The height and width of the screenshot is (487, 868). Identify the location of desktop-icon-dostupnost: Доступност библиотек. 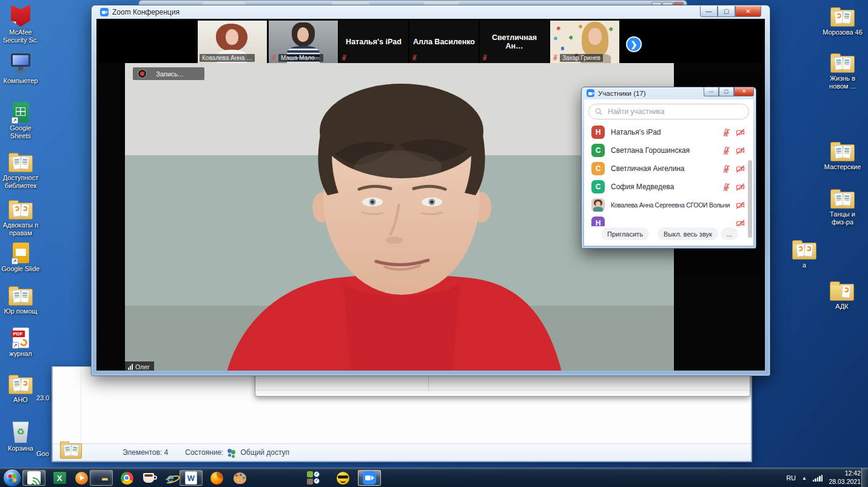
(21, 170).